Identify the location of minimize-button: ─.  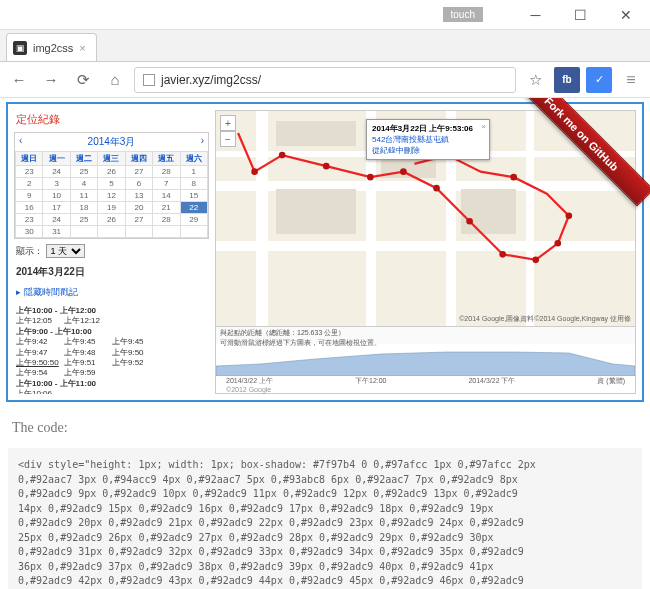
(536, 15).